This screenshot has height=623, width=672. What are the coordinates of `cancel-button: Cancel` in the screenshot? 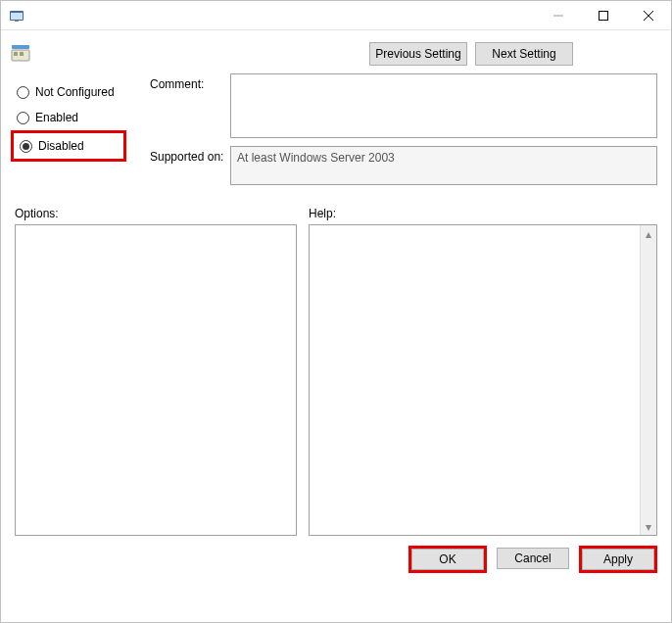 It's located at (533, 558).